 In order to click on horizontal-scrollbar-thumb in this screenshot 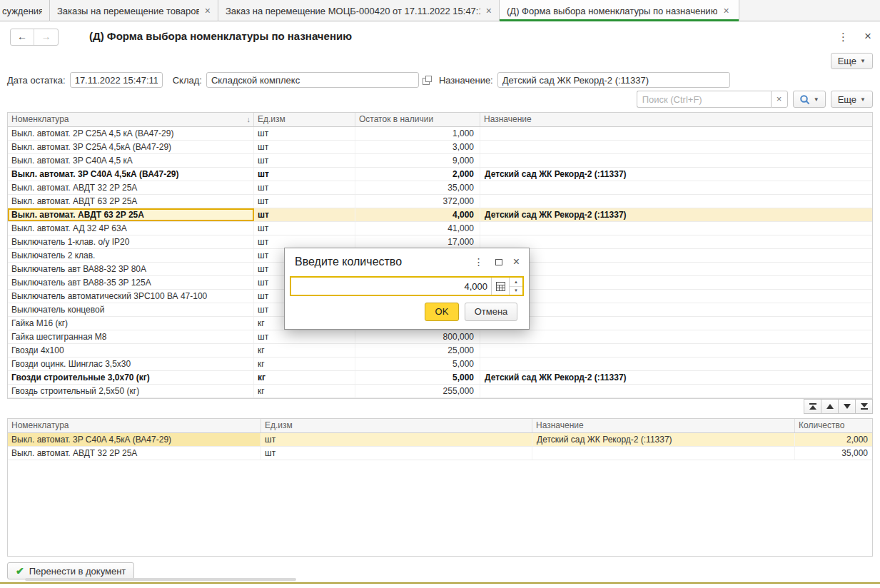, I will do `click(161, 579)`.